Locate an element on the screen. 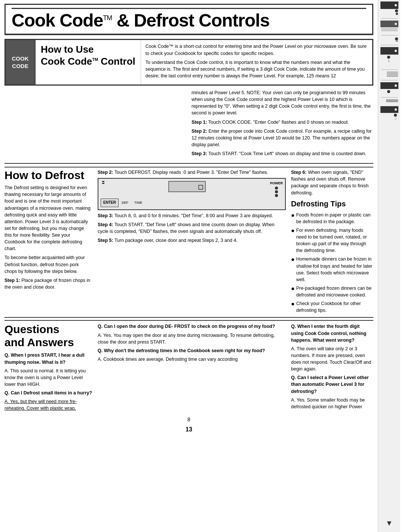 This screenshot has height=532, width=404. tip-text-2: For even defrosting, many foods need to … is located at coordinates (335, 241).